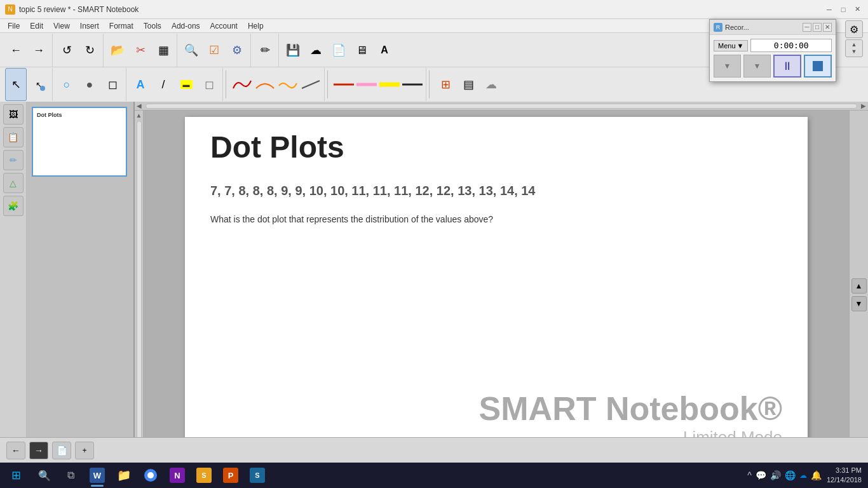 The height and width of the screenshot is (488, 868). What do you see at coordinates (79, 142) in the screenshot?
I see `slide-thumbnail-1: Dot Plots` at bounding box center [79, 142].